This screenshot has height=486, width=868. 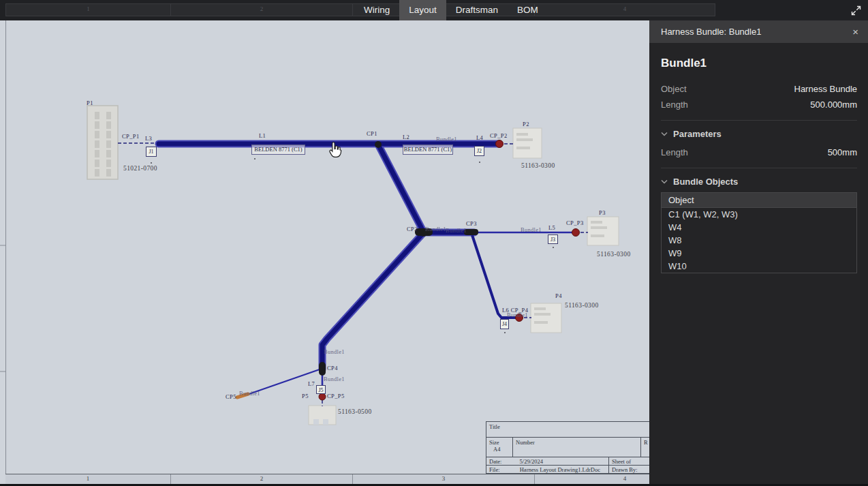 What do you see at coordinates (759, 97) in the screenshot?
I see `panel-properties: ObjectHarness BundleLength500.000mm` at bounding box center [759, 97].